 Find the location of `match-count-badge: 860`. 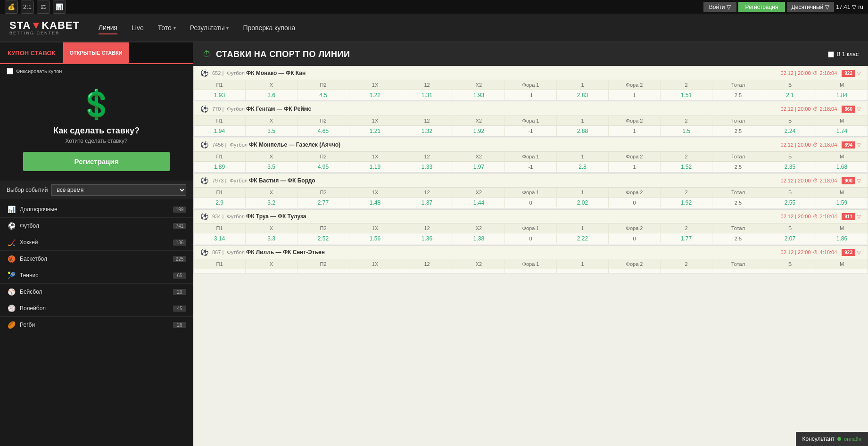

match-count-badge: 860 is located at coordinates (849, 109).